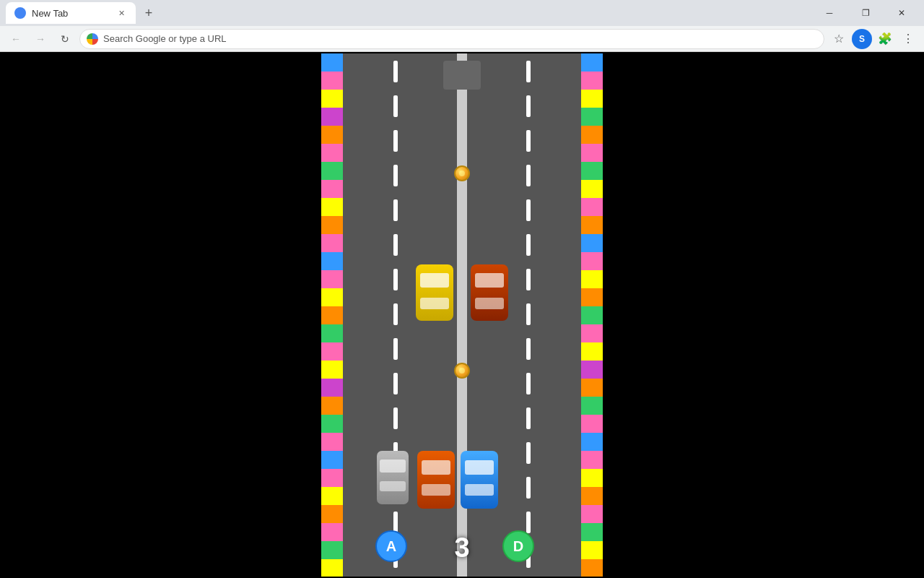 The image size is (924, 578). I want to click on forward-button: →, so click(40, 39).